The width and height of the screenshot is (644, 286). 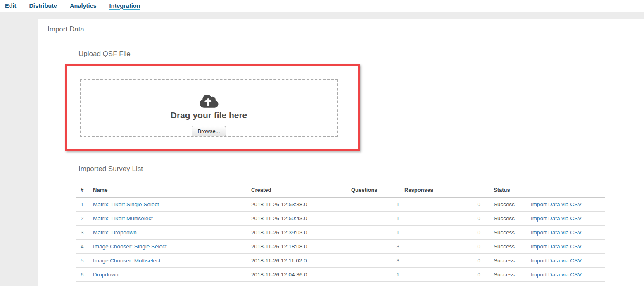 What do you see at coordinates (301, 204) in the screenshot?
I see `created-timestamp: 2018-11-26 12:53:38.0` at bounding box center [301, 204].